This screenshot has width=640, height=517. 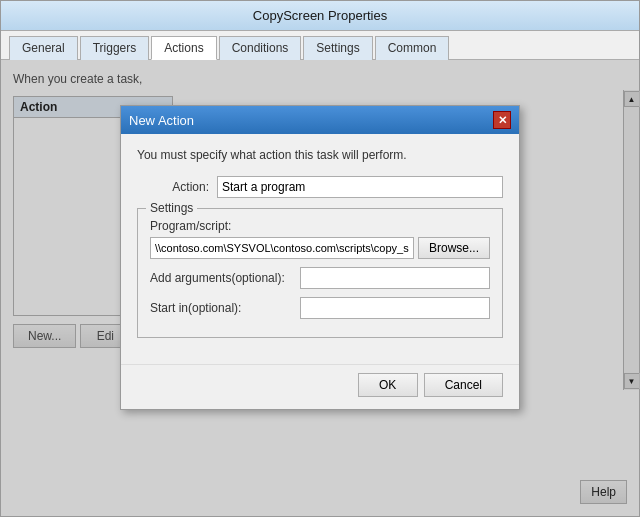 What do you see at coordinates (320, 239) in the screenshot?
I see `program-script-section: Program/script: Browse...` at bounding box center [320, 239].